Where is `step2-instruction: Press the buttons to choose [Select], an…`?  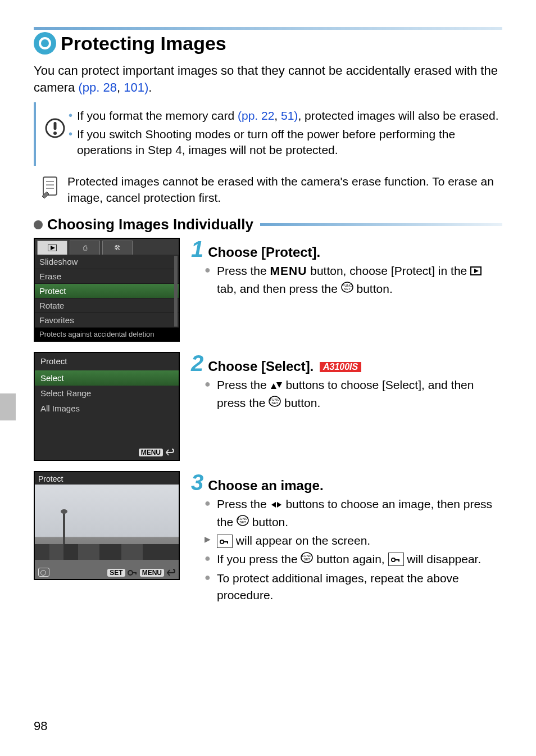
step2-instruction: Press the buttons to choose [Select], an… is located at coordinates (360, 395).